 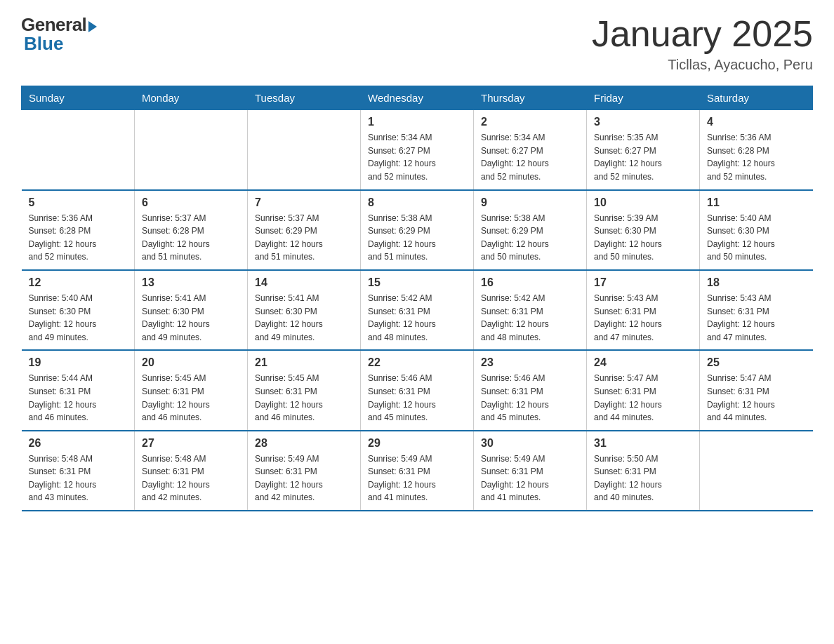 What do you see at coordinates (304, 398) in the screenshot?
I see `day-info: Sunrise: 5:45 AMSunset: 6:31 PMDaylight:…` at bounding box center [304, 398].